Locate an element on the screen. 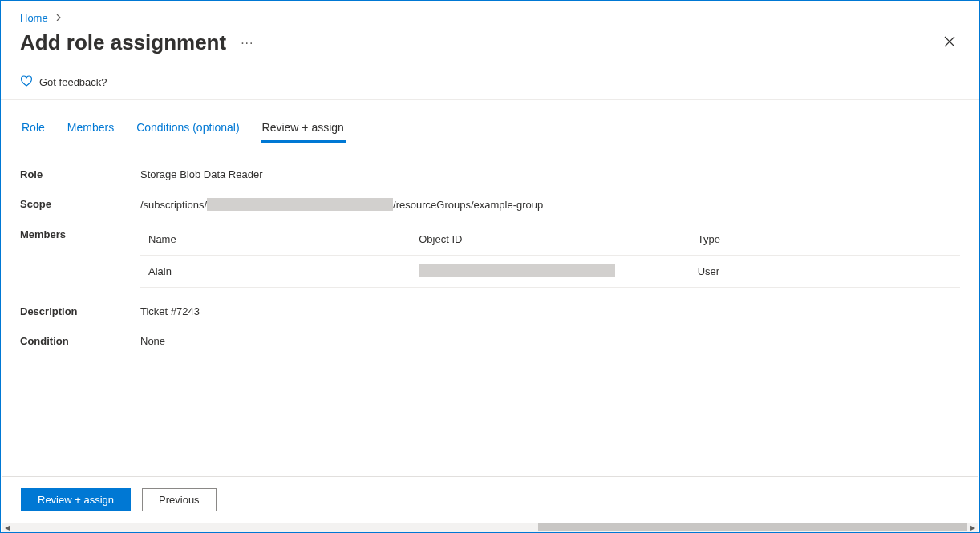  scrollbar-track is located at coordinates (490, 527).